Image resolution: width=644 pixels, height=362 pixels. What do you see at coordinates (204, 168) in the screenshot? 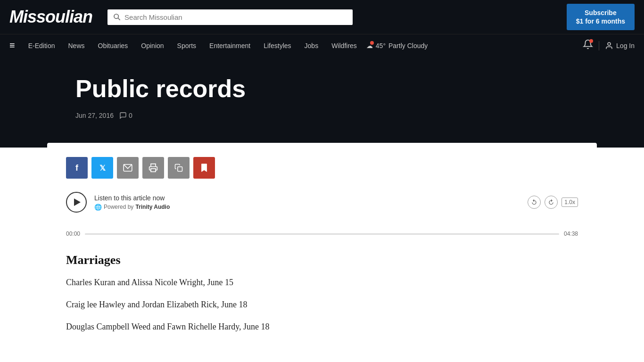
I see `share-bookmark-button` at bounding box center [204, 168].